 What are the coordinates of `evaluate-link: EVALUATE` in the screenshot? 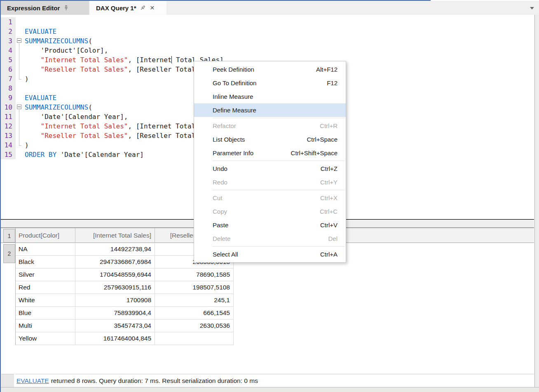 It's located at (33, 381).